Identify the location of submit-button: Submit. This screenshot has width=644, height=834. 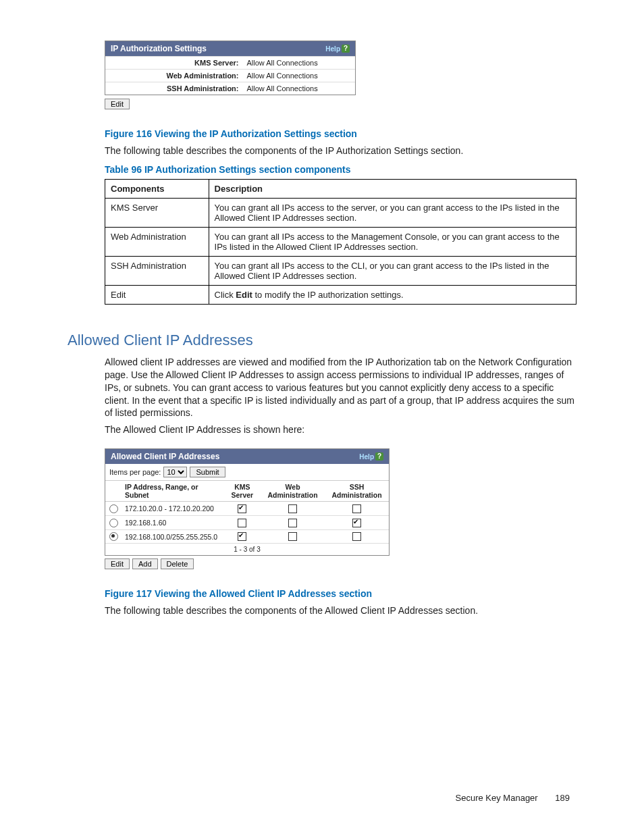
(207, 472).